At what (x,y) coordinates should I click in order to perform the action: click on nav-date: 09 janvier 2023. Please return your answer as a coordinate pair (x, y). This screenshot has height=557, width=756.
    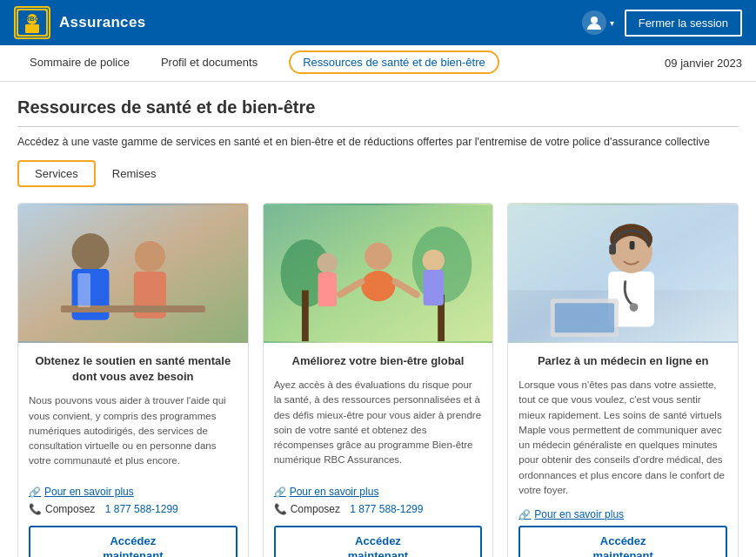
    Looking at the image, I should click on (703, 63).